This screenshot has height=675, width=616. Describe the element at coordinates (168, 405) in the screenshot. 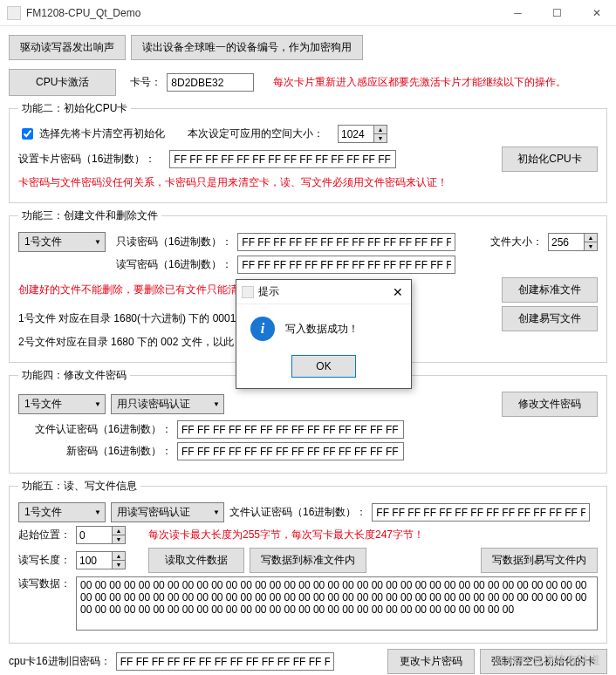

I see `auth-mode-g4: 用只读密码认证▼` at that location.